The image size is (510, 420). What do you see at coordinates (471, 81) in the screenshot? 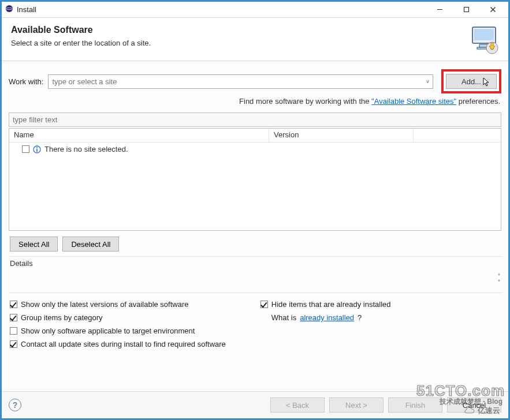
I see `add-button: Add...` at bounding box center [471, 81].